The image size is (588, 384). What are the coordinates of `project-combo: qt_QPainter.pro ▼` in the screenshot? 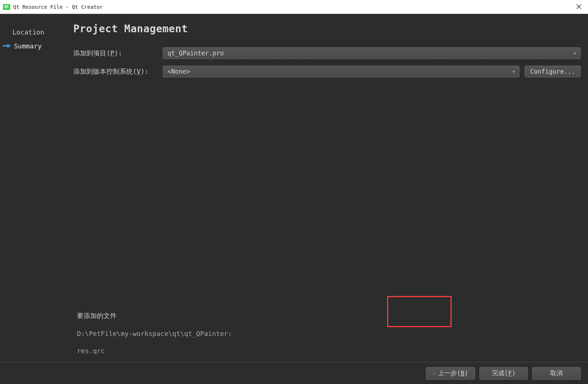 It's located at (372, 53).